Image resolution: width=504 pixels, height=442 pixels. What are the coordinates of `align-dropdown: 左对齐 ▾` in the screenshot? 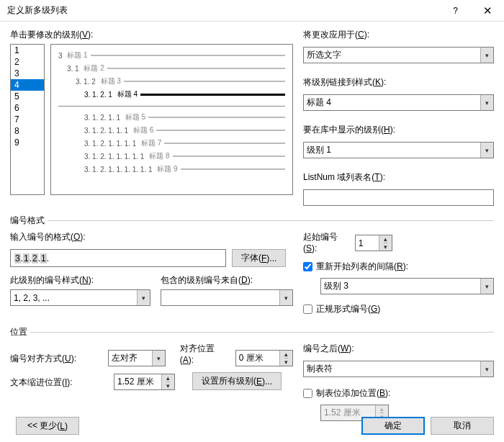 It's located at (137, 358).